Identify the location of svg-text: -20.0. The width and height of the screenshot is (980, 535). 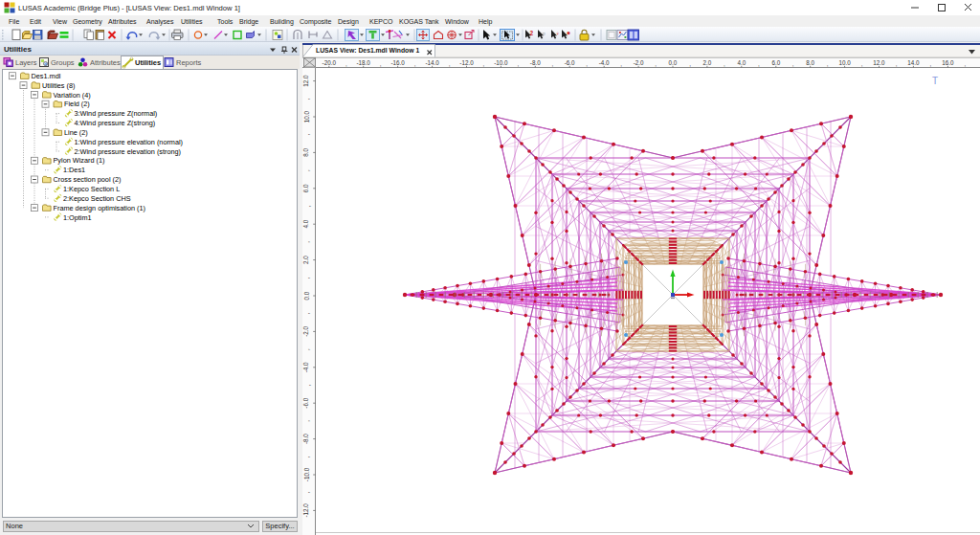
(329, 63).